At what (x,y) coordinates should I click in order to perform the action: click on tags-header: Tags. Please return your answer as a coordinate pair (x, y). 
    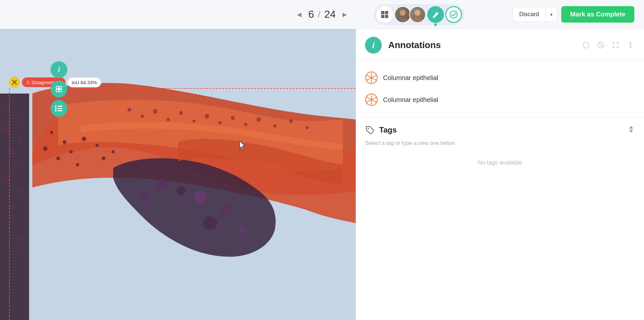
    Looking at the image, I should click on (500, 130).